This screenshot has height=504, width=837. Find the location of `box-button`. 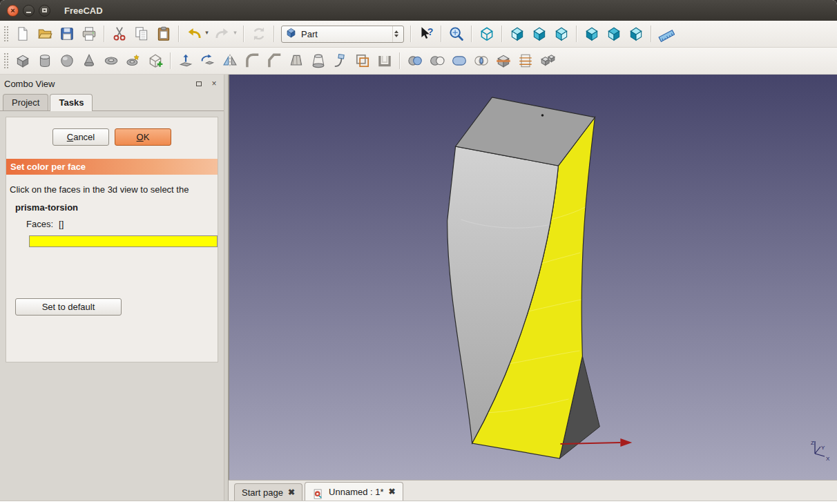

box-button is located at coordinates (23, 61).